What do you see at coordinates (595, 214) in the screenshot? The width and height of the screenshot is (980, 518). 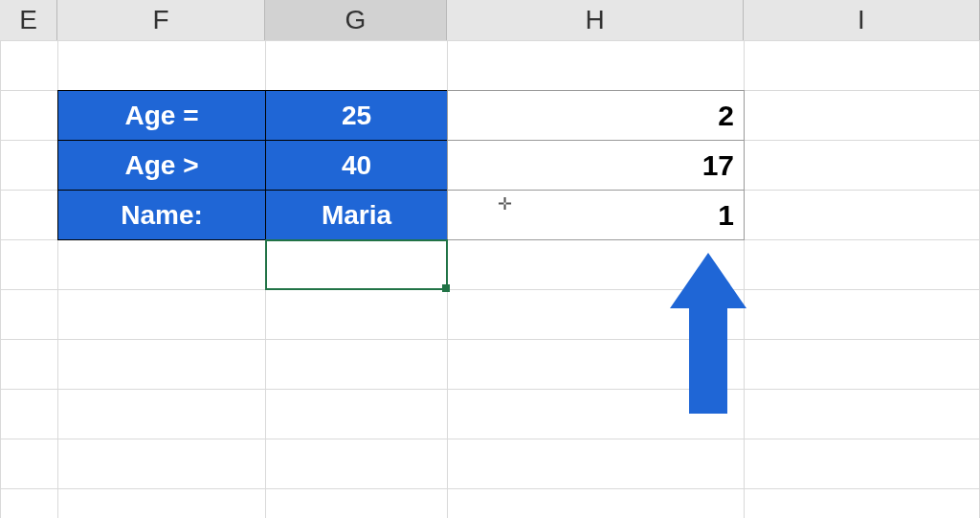 I see `cell-H4-value: 1` at bounding box center [595, 214].